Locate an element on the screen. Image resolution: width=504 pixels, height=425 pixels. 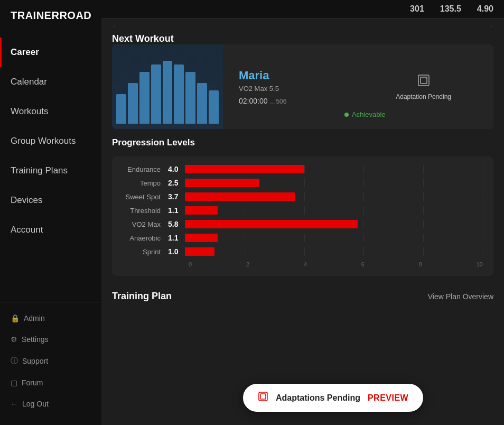
x-label-10: 10 is located at coordinates (480, 264).